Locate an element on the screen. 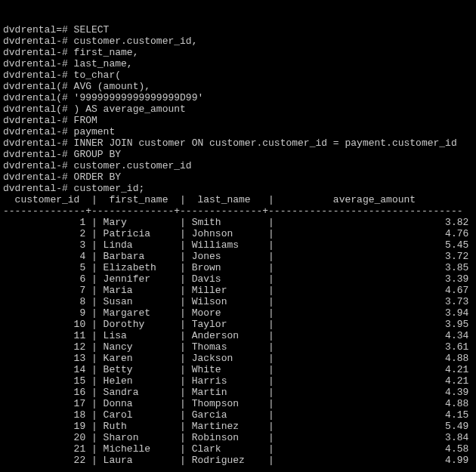 The image size is (476, 472). sql-line: dvdrental-# ORDER BY is located at coordinates (238, 177).